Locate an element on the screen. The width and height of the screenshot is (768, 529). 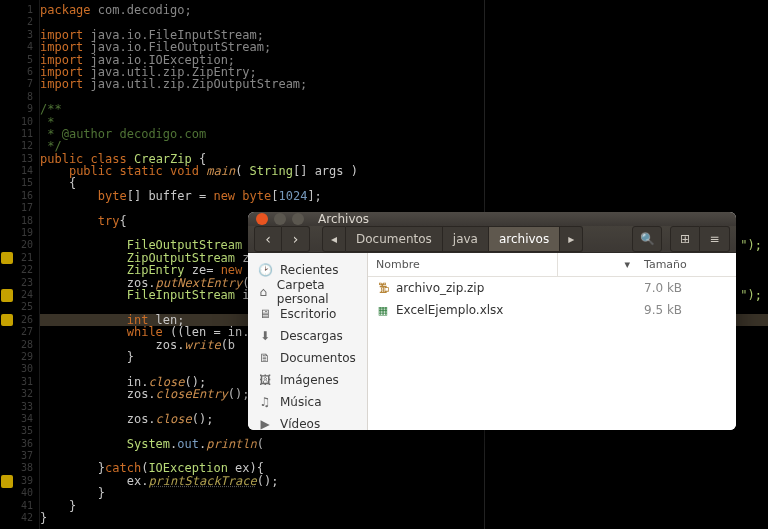
code-line: /** is located at coordinates (404, 109).